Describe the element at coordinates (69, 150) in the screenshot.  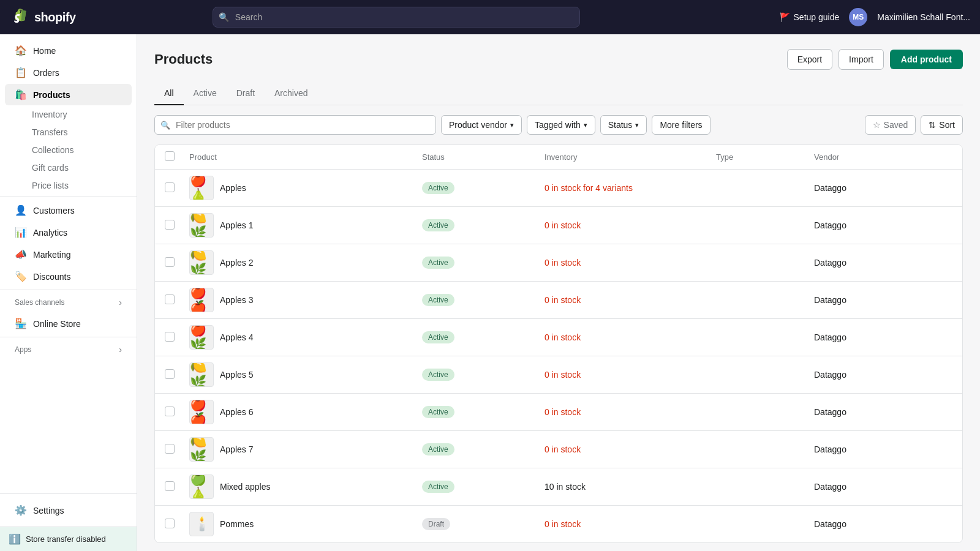
I see `sidebar-products-sub: Inventory Transfers Collections Gift car…` at that location.